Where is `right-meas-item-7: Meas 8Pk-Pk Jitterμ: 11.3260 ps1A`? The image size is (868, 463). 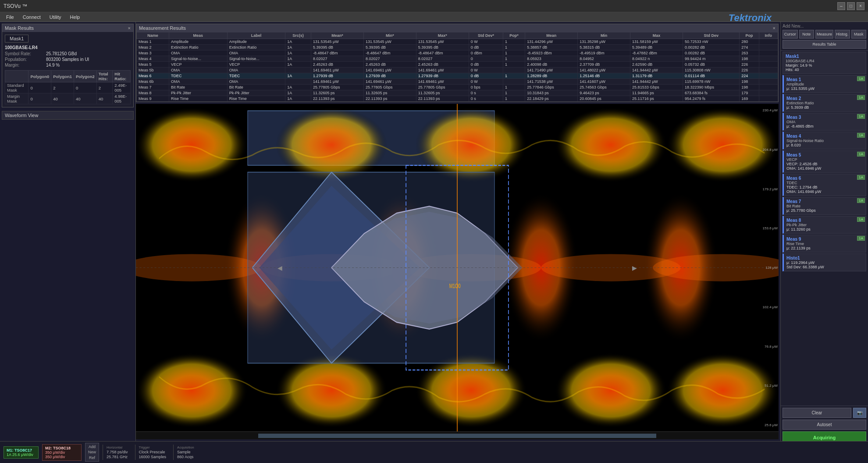
right-meas-item-7: Meas 8Pk-Pk Jitterμ: 11.3260 ps1A is located at coordinates (824, 224).